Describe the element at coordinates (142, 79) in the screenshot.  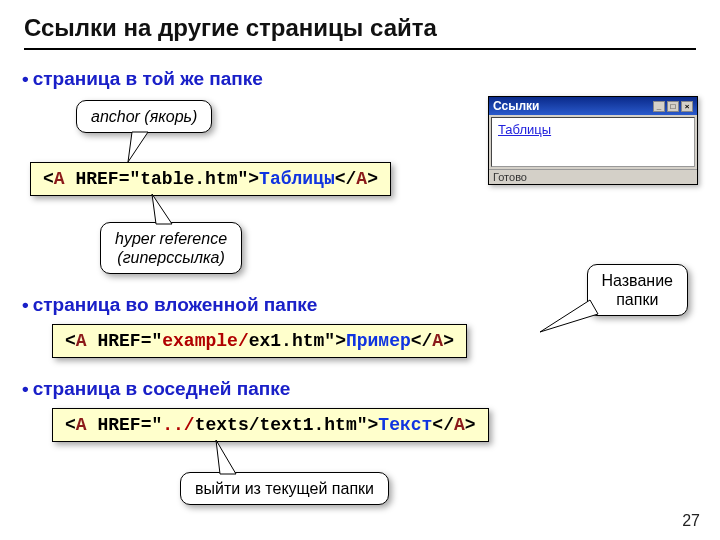
I see `bullet-same-folder: страница в той же папке` at that location.